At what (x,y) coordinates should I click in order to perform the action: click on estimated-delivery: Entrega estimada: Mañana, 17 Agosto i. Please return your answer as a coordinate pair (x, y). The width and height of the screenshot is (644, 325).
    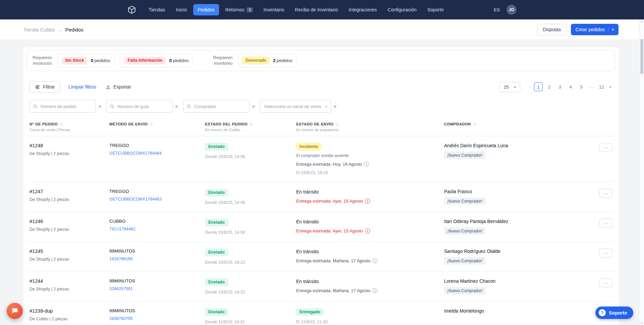
    Looking at the image, I should click on (370, 290).